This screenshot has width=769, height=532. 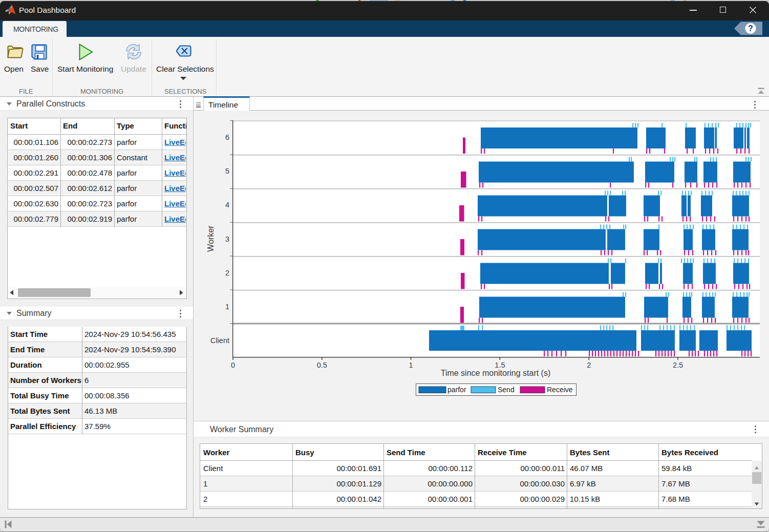 What do you see at coordinates (506, 390) in the screenshot?
I see `svg-text: Send` at bounding box center [506, 390].